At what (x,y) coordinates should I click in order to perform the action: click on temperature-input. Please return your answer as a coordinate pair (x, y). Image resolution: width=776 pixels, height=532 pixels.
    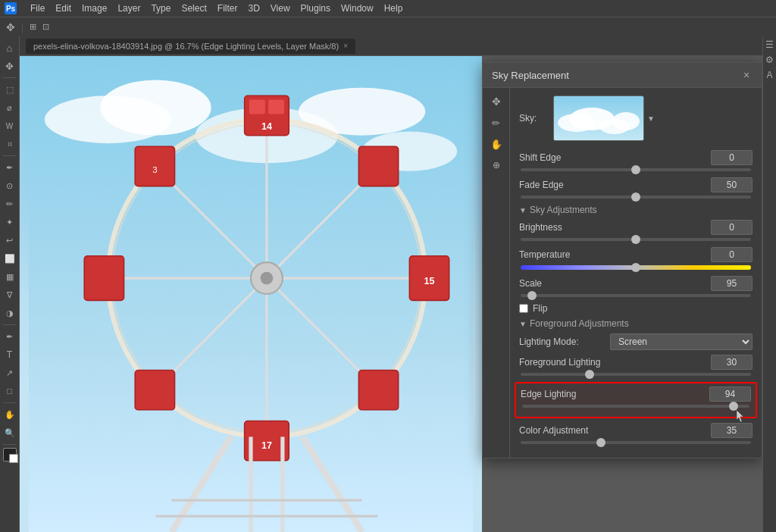
    Looking at the image, I should click on (732, 255).